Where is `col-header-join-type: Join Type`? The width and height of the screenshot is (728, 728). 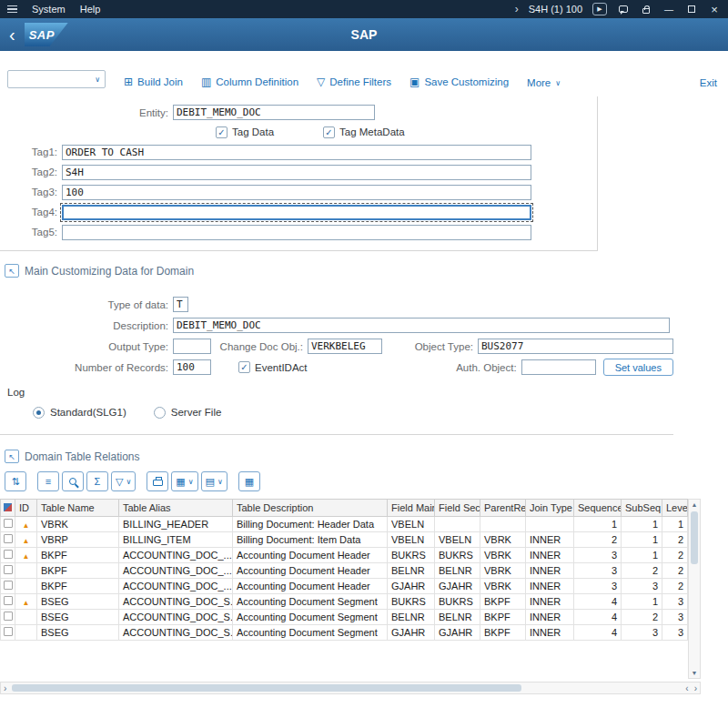
col-header-join-type: Join Type is located at coordinates (550, 508).